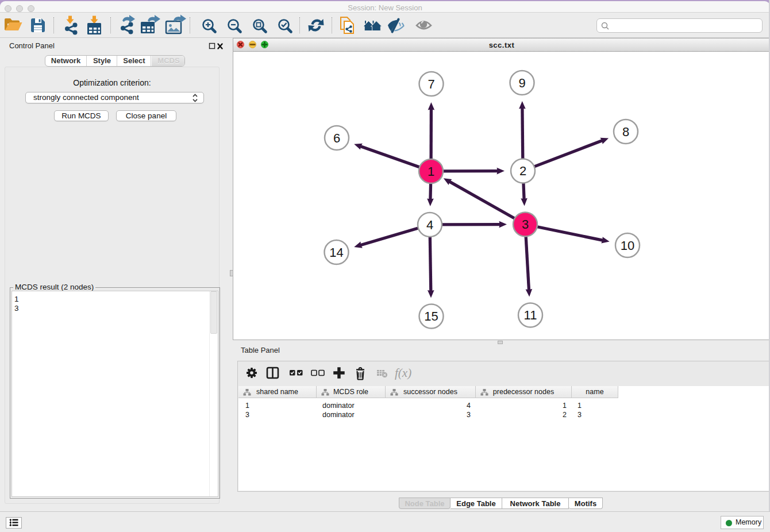 The image size is (770, 532). What do you see at coordinates (337, 138) in the screenshot?
I see `svg-text: 6` at bounding box center [337, 138].